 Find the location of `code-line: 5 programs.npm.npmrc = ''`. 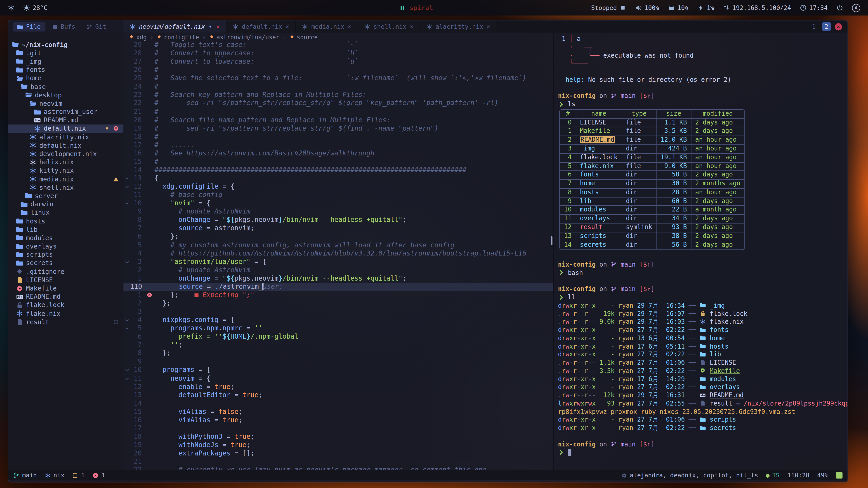

code-line: 5 programs.npm.npmrc = '' is located at coordinates (338, 328).